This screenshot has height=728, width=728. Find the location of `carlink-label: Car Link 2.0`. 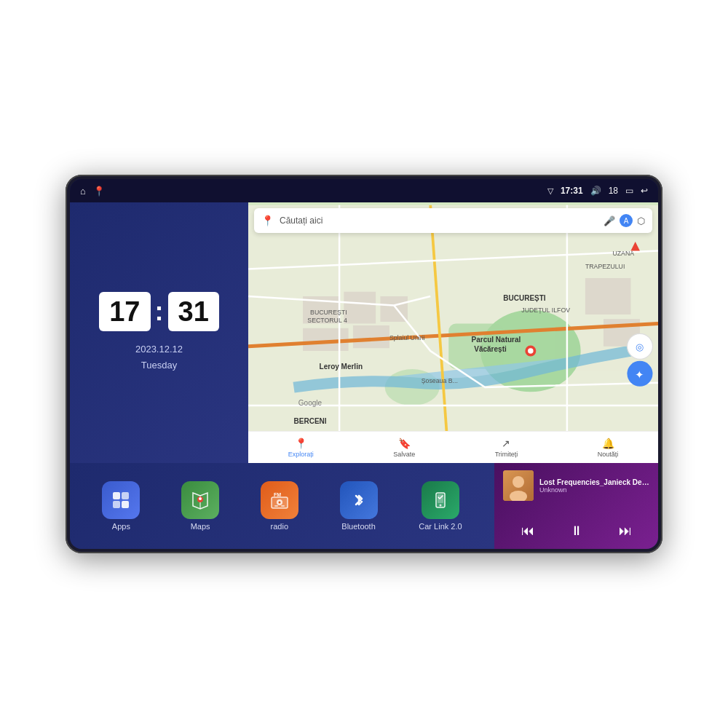

carlink-label: Car Link 2.0 is located at coordinates (440, 526).